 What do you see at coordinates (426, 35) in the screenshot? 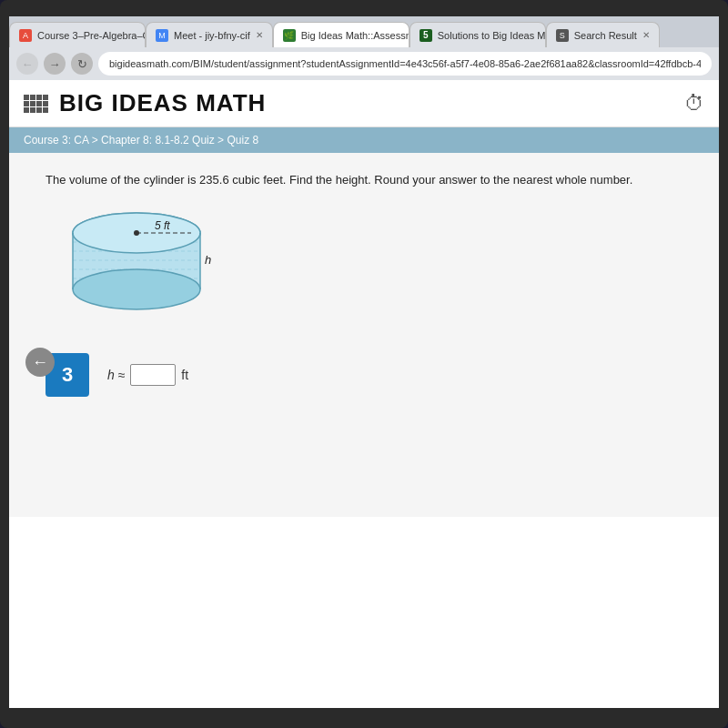
I see `tab-favicon-solutions: 5` at bounding box center [426, 35].